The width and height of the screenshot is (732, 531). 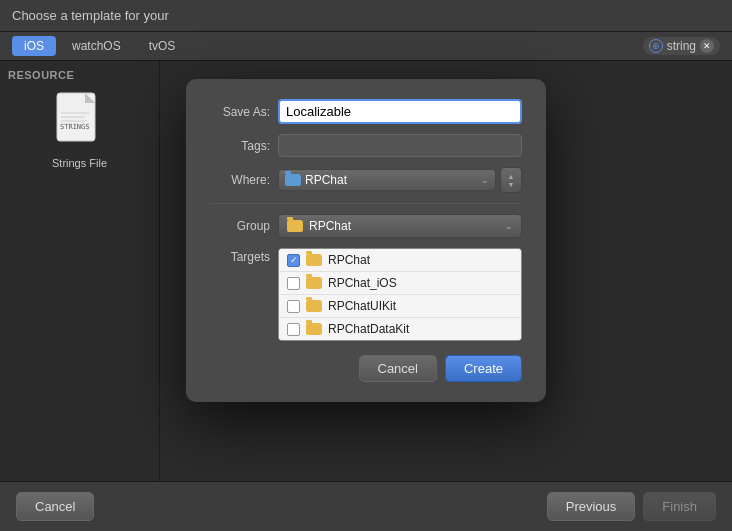 What do you see at coordinates (96, 46) in the screenshot?
I see `tab-watchos: watchOS` at bounding box center [96, 46].